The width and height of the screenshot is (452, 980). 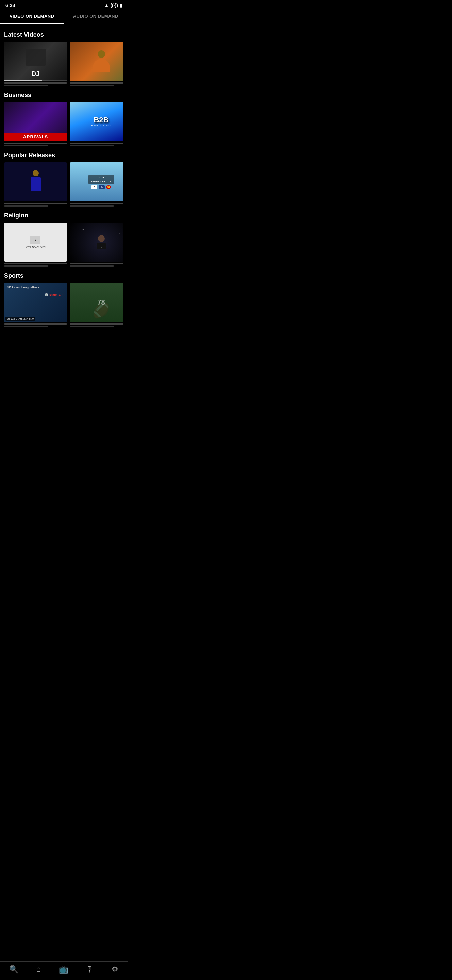 I want to click on video-thumb-preacher: ✦ ✦ ✦, so click(x=97, y=242).